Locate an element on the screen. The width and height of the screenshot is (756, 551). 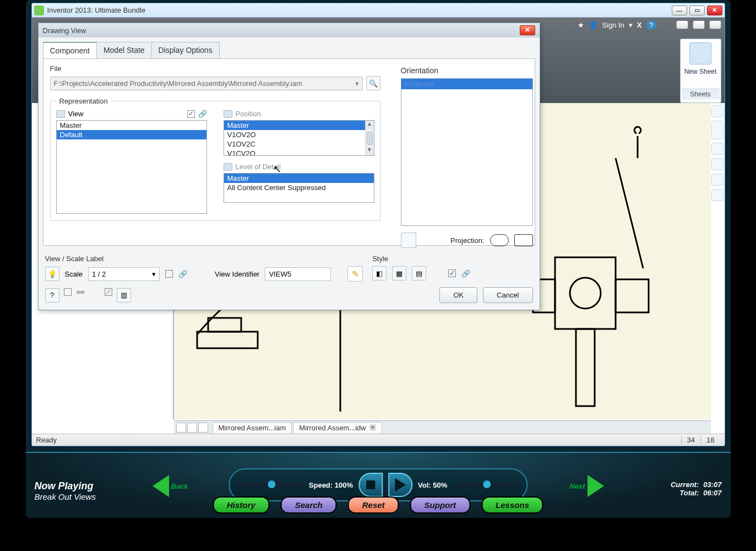
help-button: ? is located at coordinates (52, 295).